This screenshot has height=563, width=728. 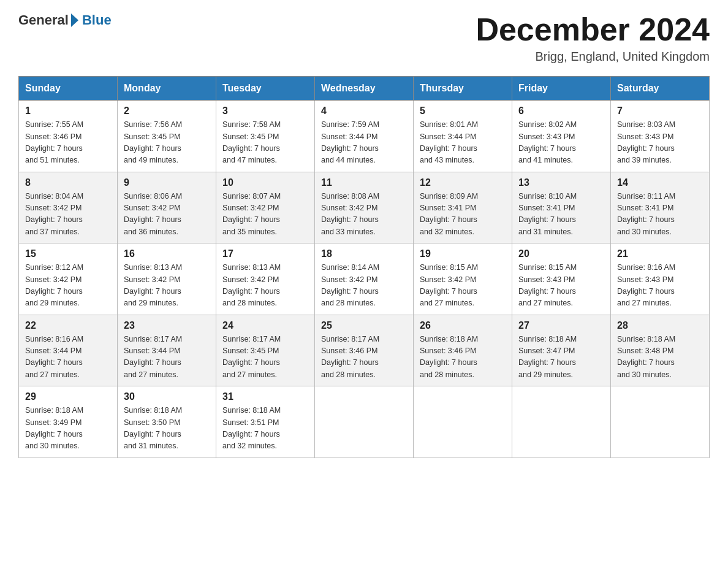 What do you see at coordinates (167, 143) in the screenshot?
I see `day-info: Sunrise: 7:56 AM Sunset: 3:45 PM Dayligh…` at bounding box center [167, 143].